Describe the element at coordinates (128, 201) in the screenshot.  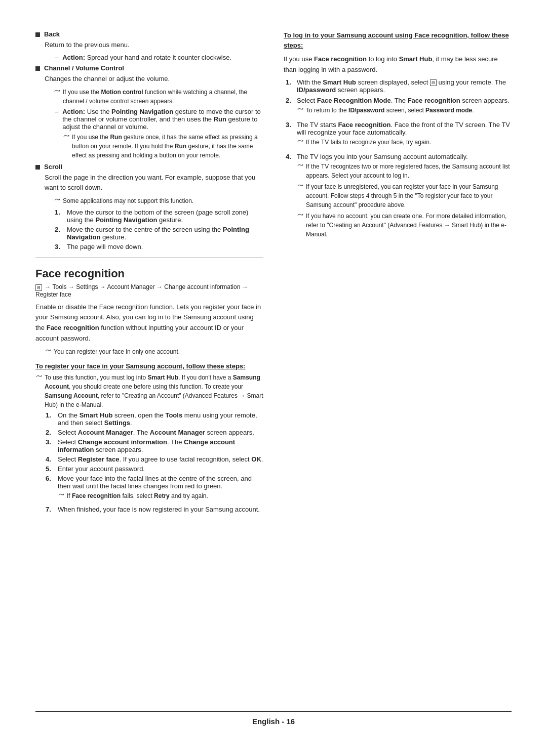
I see `scroll-note-text: Some applications may not support this f…` at that location.